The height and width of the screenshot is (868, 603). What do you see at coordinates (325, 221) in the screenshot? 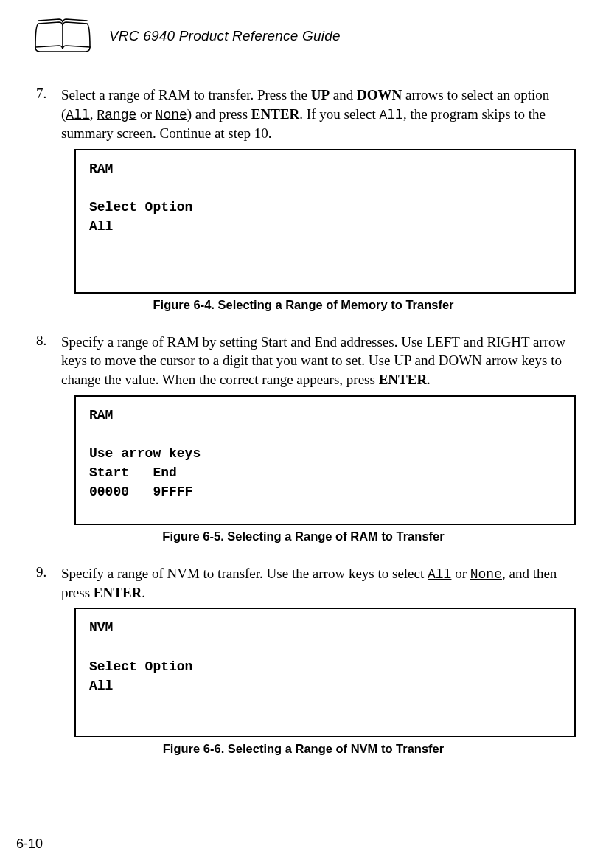
I see `screen-box-ram-select: RAM Select Option All` at bounding box center [325, 221].